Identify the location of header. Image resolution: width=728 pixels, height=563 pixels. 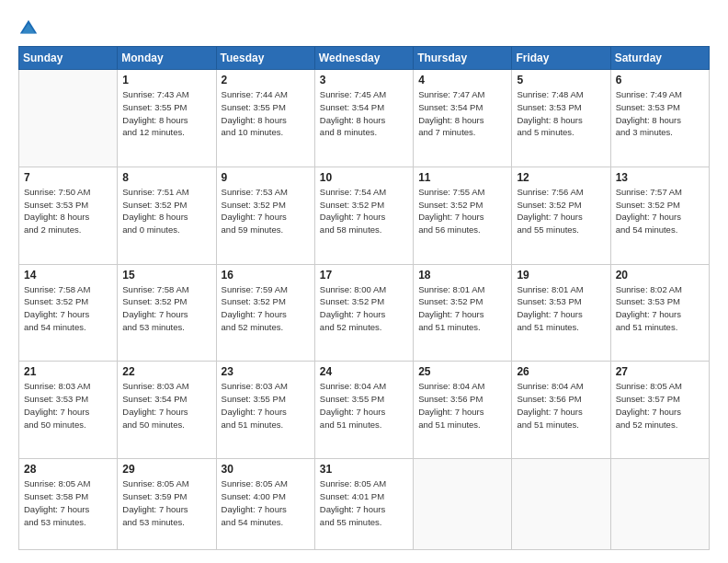
(364, 28).